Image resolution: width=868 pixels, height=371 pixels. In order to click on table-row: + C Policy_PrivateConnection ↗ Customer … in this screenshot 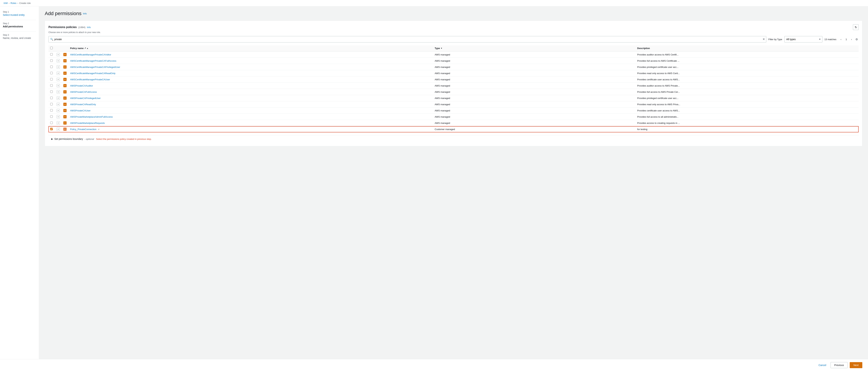, I will do `click(454, 129)`.